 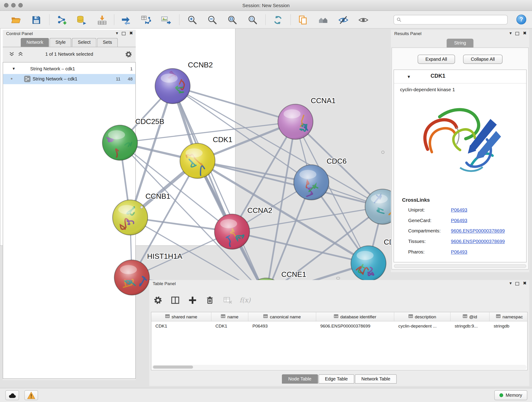 What do you see at coordinates (460, 266) in the screenshot?
I see `results-scrollbar` at bounding box center [460, 266].